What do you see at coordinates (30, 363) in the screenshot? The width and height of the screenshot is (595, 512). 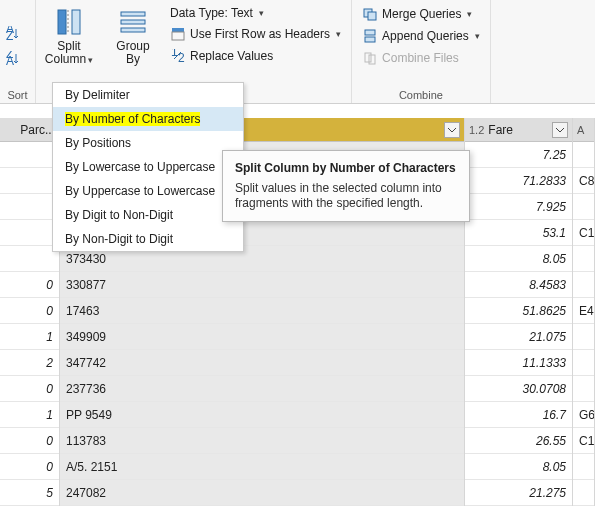 I see `table-cell: 2` at bounding box center [30, 363].